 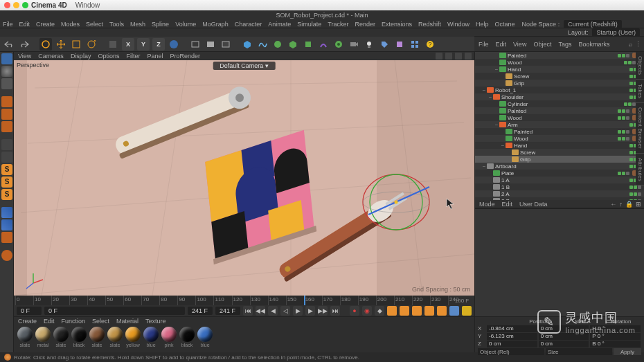 What do you see at coordinates (379, 311) in the screenshot?
I see `keyframe-sel-icon: ◆` at bounding box center [379, 311].